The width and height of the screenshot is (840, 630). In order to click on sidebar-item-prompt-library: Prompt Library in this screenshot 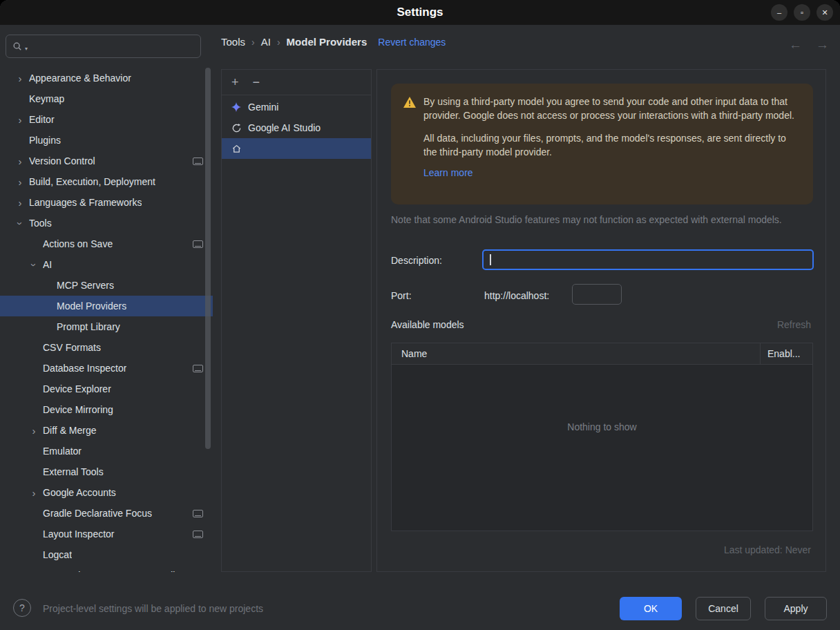, I will do `click(106, 327)`.